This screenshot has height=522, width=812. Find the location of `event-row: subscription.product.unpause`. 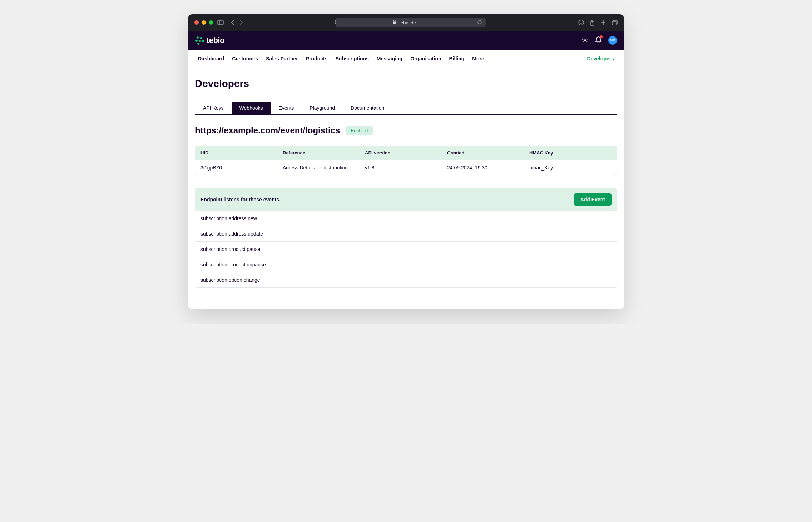

event-row: subscription.product.unpause is located at coordinates (406, 265).